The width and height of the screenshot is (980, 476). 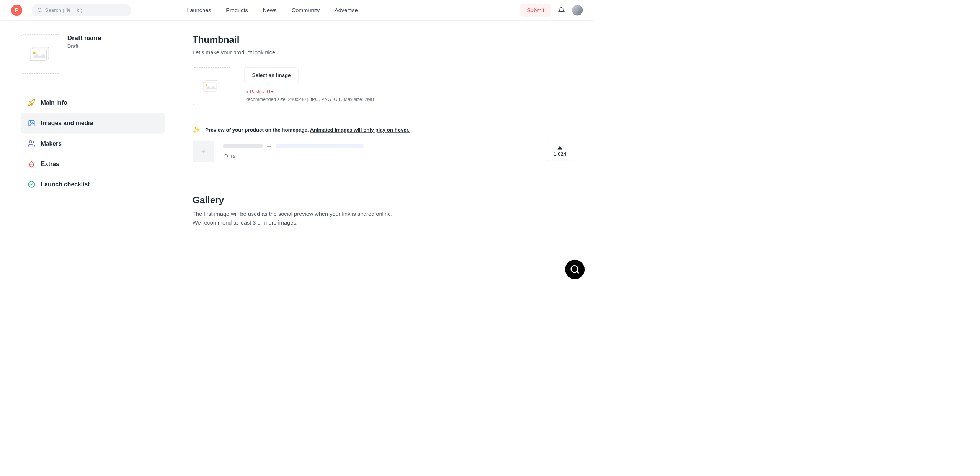 What do you see at coordinates (272, 10) in the screenshot?
I see `top-nav: Launches Products News Community Adverti…` at bounding box center [272, 10].